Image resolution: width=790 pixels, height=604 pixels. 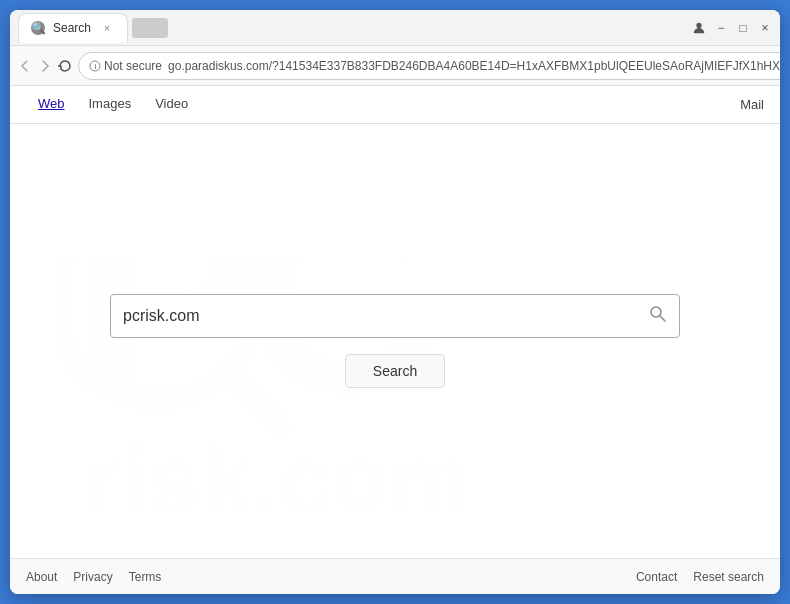 What do you see at coordinates (126, 66) in the screenshot?
I see `security-indicator: i Not secure` at bounding box center [126, 66].